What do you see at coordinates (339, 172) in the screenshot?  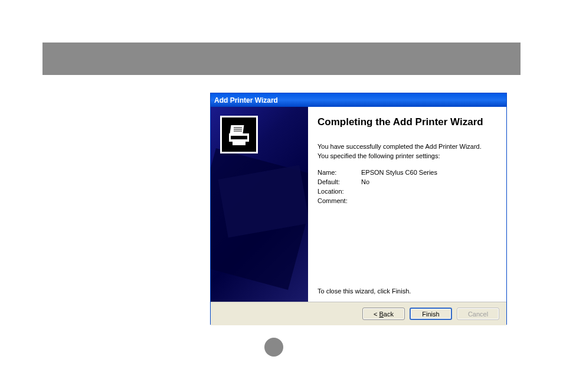 I see `name-label: Name:` at bounding box center [339, 172].